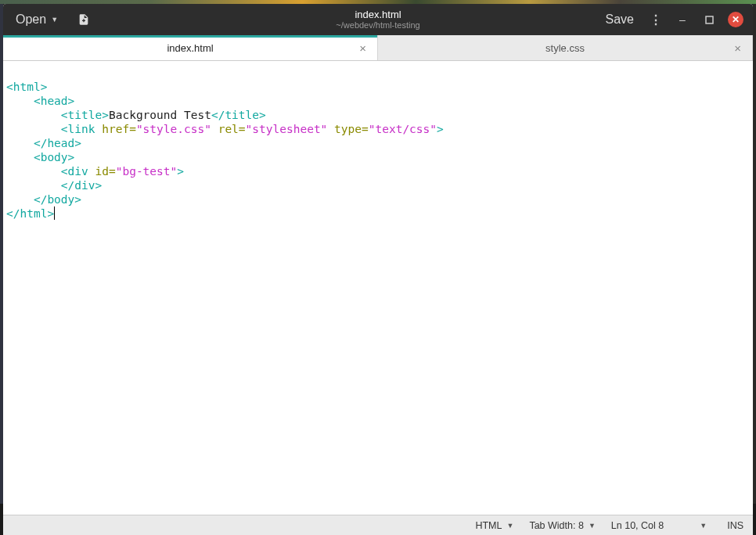  What do you see at coordinates (78, 129) in the screenshot?
I see `code-token: <link` at bounding box center [78, 129].